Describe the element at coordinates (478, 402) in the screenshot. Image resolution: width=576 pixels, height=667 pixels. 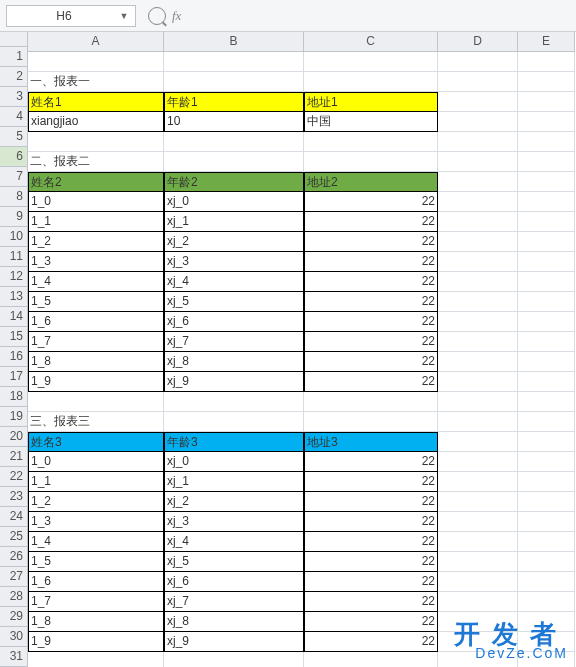
I see `cell-D18` at that location.